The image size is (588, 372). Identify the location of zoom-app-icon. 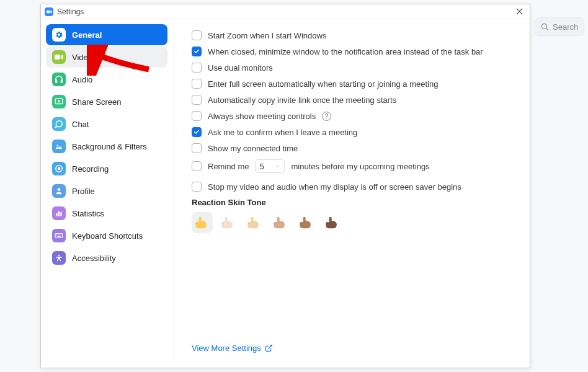
(49, 12).